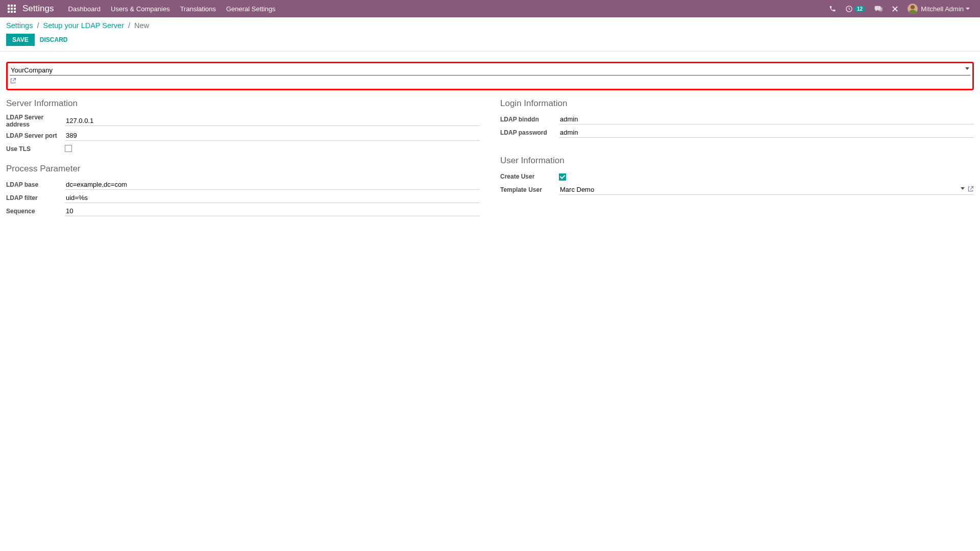 This screenshot has width=980, height=551. I want to click on label-ldap-server-address: LDAP Server address, so click(36, 121).